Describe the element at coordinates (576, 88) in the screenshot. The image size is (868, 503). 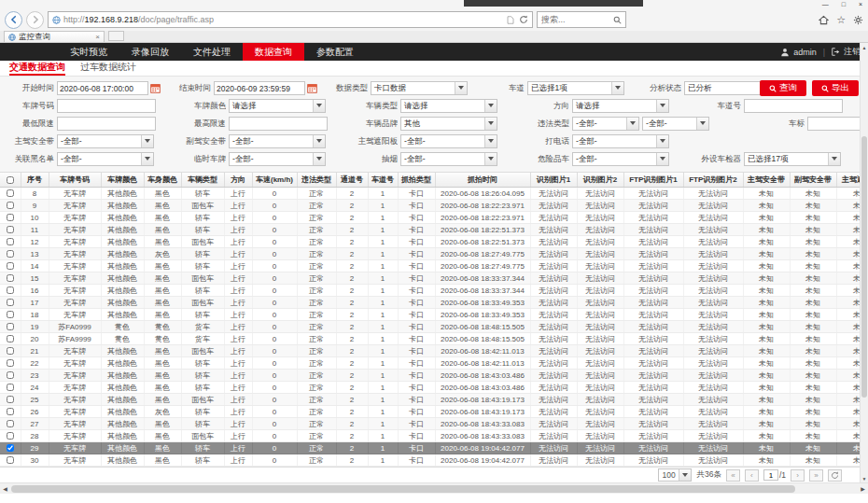
I see `lane-select: 已选择1项` at that location.